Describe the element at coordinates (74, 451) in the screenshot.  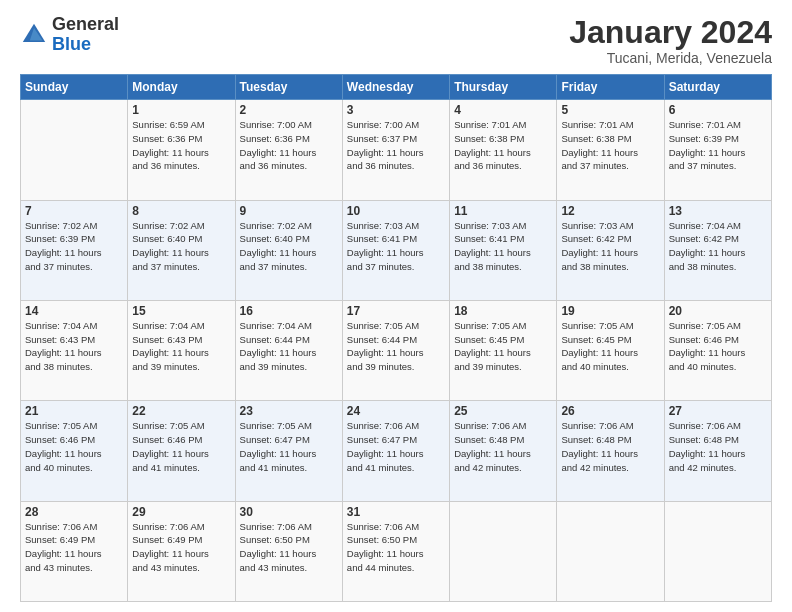
I see `calendar-cell: 21Sunrise: 7:05 AM Sunset: 6:46 PM Dayli…` at that location.